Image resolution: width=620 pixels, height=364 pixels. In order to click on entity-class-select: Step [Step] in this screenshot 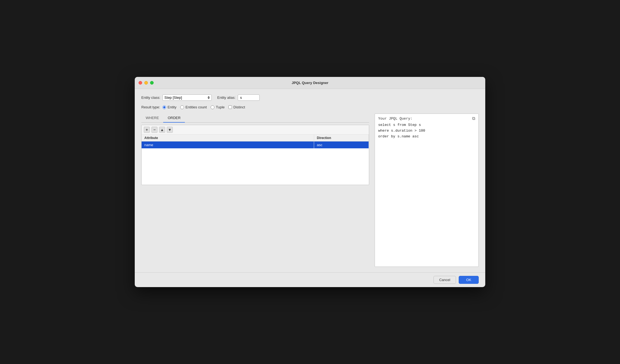, I will do `click(187, 97)`.